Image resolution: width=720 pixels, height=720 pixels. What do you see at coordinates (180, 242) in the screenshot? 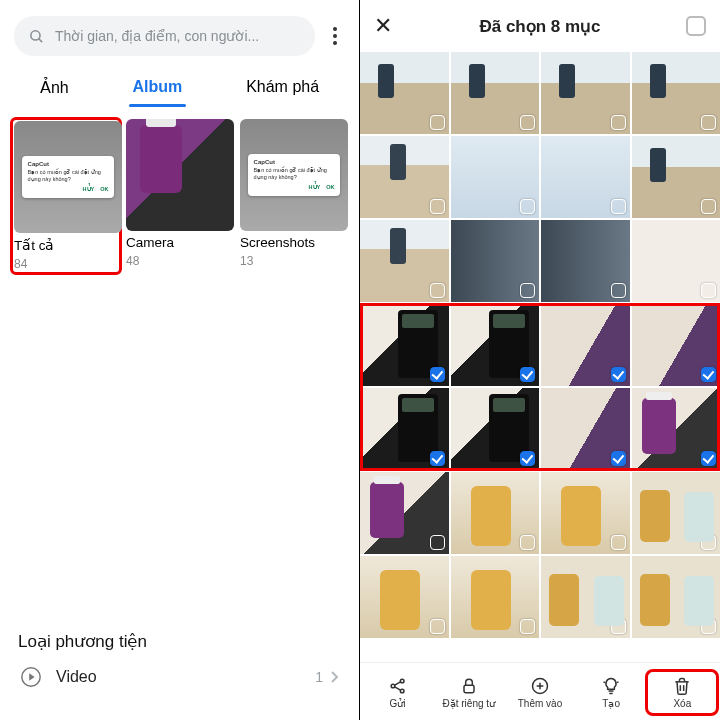
I see `album-camera-name: Camera` at bounding box center [180, 242].